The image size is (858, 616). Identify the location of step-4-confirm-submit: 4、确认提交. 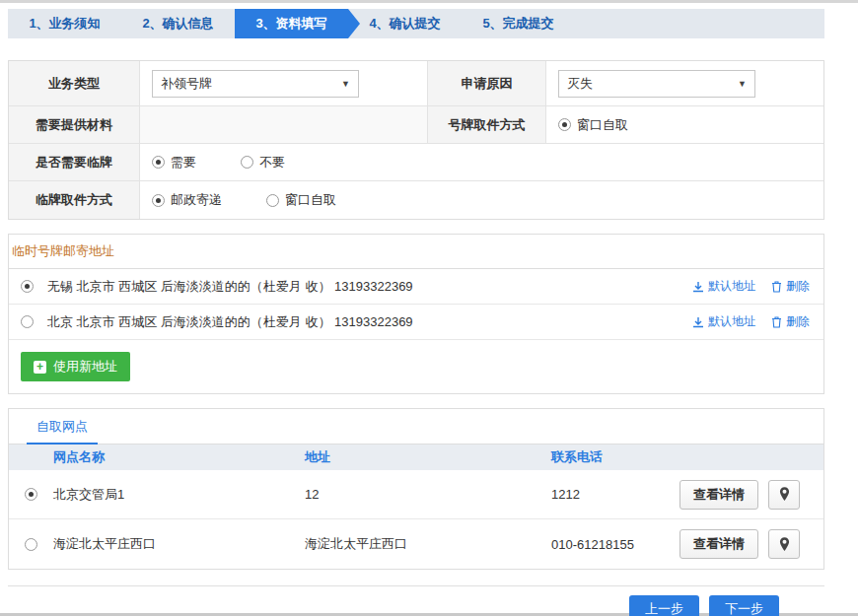
(404, 24).